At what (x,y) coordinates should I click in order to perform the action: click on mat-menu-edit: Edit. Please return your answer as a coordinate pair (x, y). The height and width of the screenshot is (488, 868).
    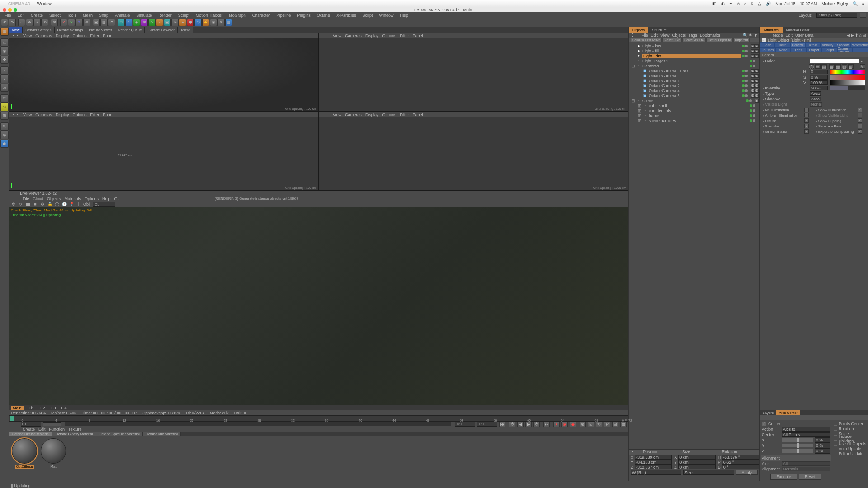
    Looking at the image, I should click on (42, 429).